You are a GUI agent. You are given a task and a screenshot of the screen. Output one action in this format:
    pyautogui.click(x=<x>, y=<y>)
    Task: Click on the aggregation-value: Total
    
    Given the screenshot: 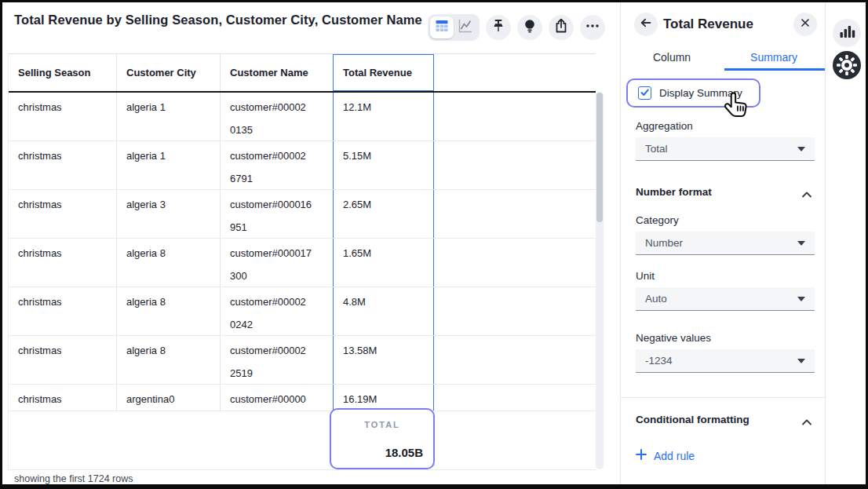 What is the action you would take?
    pyautogui.click(x=656, y=149)
    